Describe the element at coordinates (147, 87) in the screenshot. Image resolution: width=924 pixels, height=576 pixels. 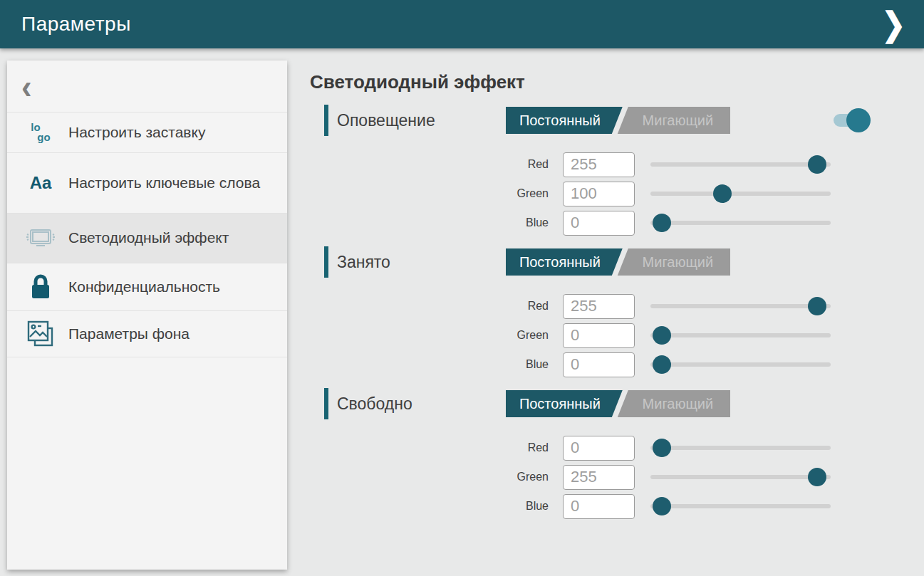
I see `sidebar-back-button: ‹` at that location.